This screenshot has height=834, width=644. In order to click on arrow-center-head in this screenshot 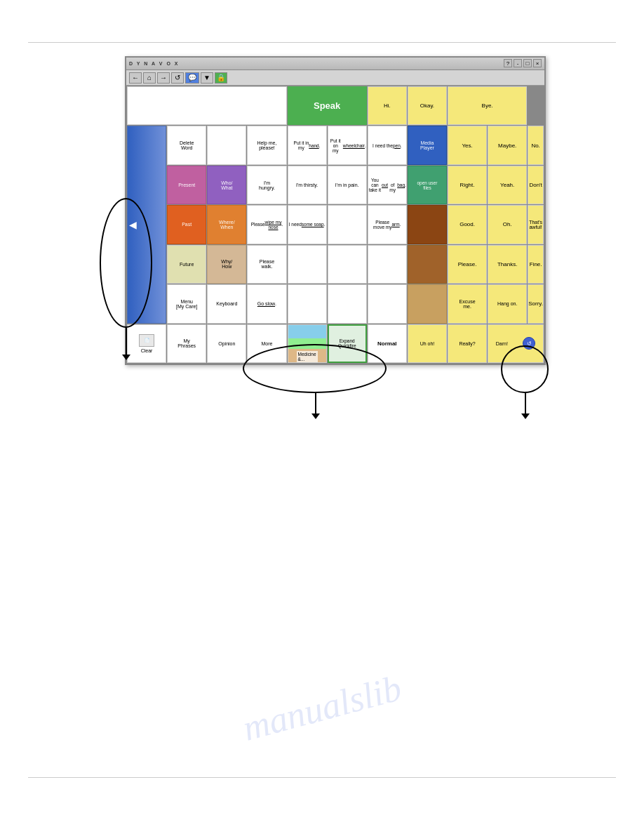, I will do `click(316, 416)`.